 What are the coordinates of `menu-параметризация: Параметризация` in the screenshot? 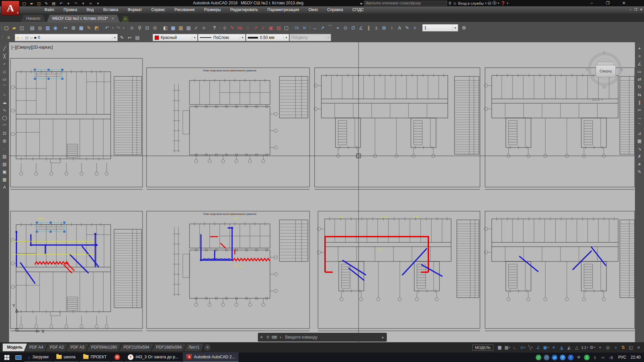 It's located at (283, 10).